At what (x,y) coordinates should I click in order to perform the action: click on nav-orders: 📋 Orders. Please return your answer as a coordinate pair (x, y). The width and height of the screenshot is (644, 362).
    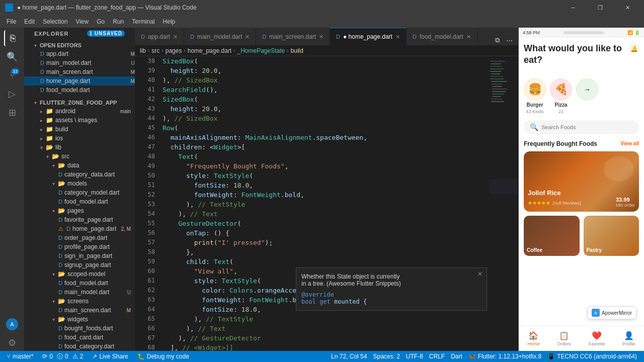
    Looking at the image, I should click on (564, 339).